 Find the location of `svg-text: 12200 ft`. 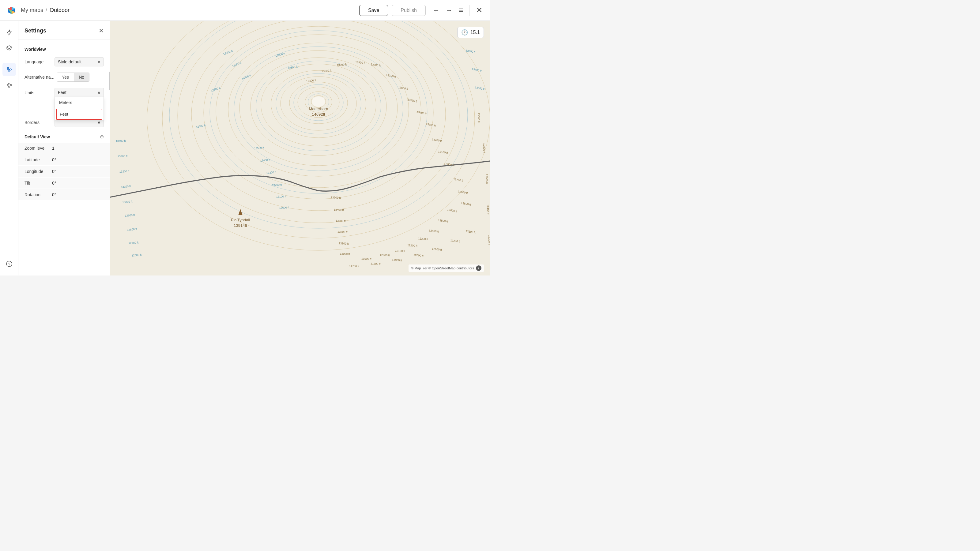

svg-text: 12200 ft is located at coordinates (489, 240).